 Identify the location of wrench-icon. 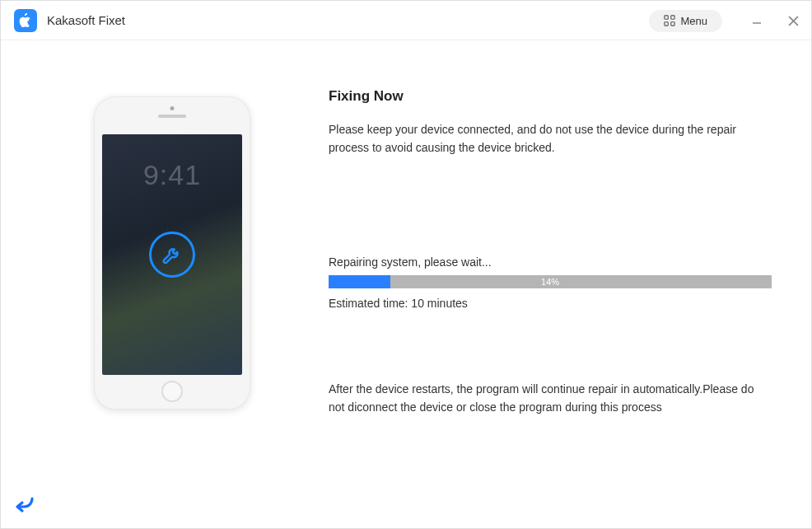
(172, 255).